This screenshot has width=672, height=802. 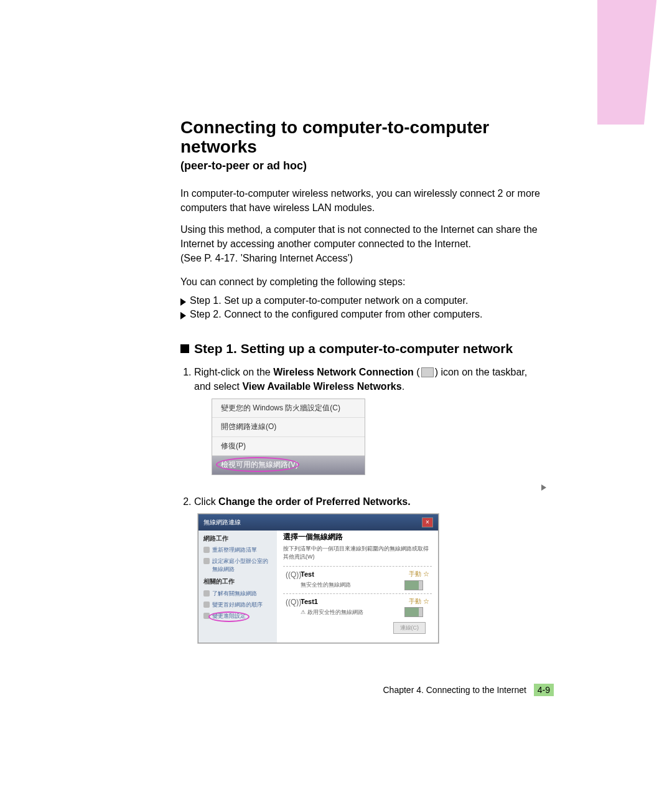 What do you see at coordinates (357, 607) in the screenshot?
I see `network-item-2: ((Q)) Test1 ⚠ 啟用安全性的無線網路 手動 ☆` at bounding box center [357, 607].